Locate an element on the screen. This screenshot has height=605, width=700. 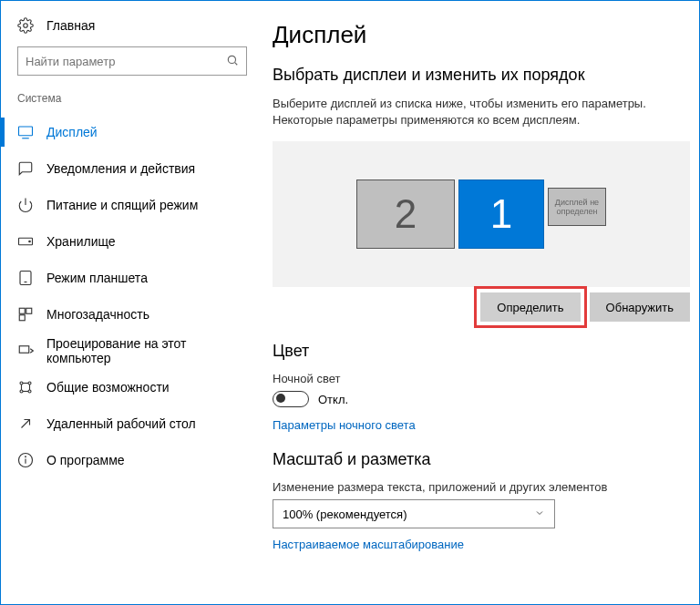
detect-button: Обнаружить is located at coordinates (640, 307).